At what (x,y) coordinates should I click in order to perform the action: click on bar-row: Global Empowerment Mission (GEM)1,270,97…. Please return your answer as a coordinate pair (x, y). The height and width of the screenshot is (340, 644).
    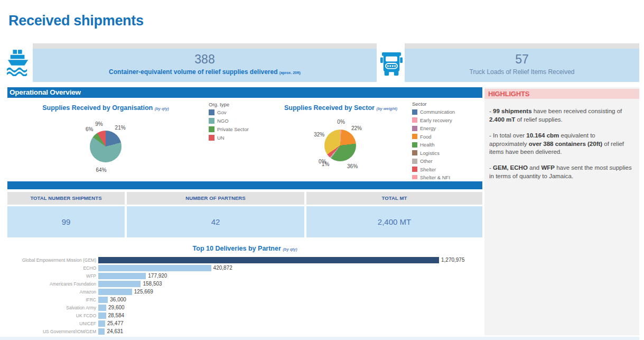
    Looking at the image, I should click on (245, 260).